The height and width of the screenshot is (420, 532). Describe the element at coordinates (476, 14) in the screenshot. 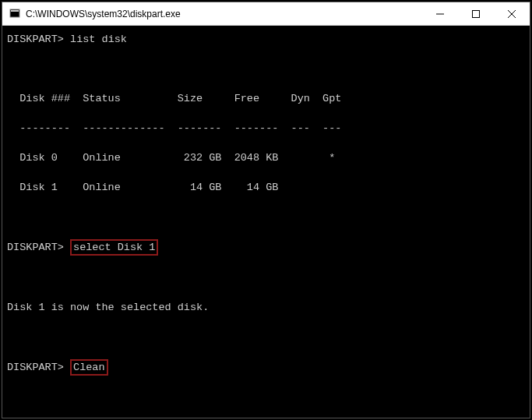

I see `maximize-button` at that location.